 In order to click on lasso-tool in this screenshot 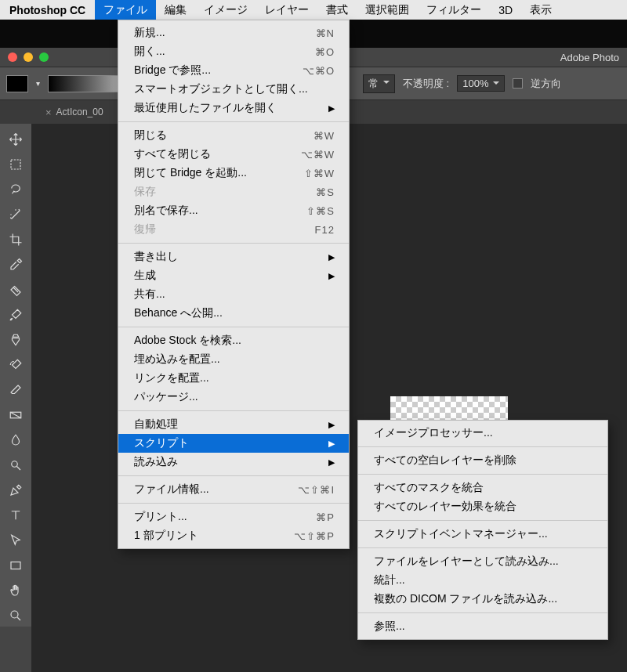, I will do `click(16, 190)`.